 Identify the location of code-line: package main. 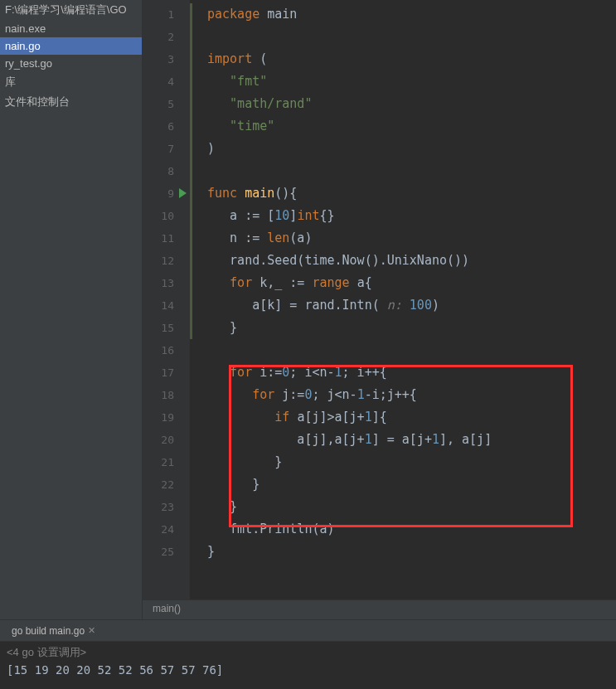
(411, 15).